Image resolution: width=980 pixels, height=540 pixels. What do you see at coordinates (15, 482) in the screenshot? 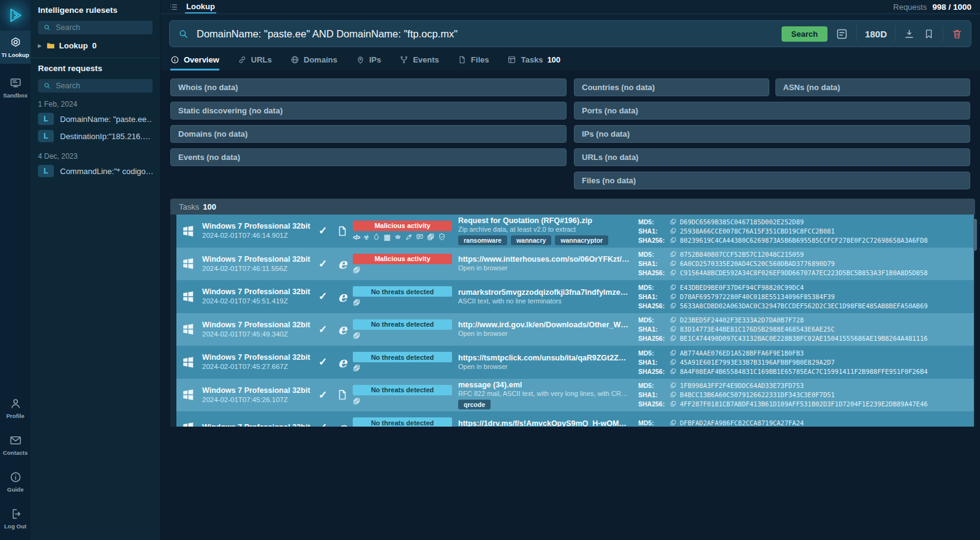
I see `rail-item-guide: Guide` at bounding box center [15, 482].